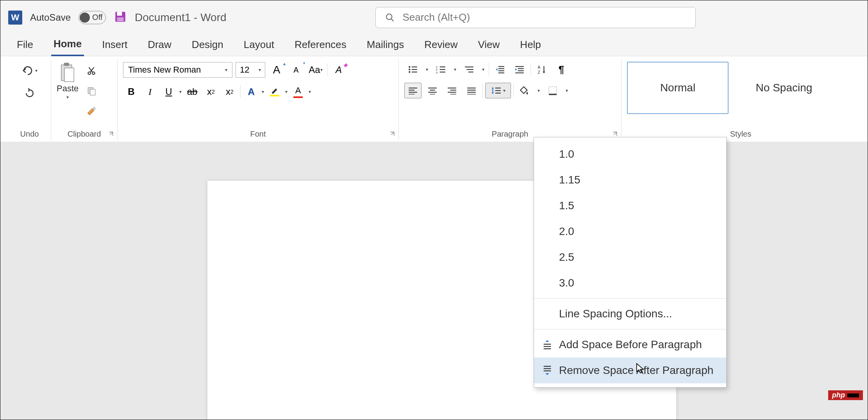  Describe the element at coordinates (441, 69) in the screenshot. I see `numbering-button: 123` at that location.